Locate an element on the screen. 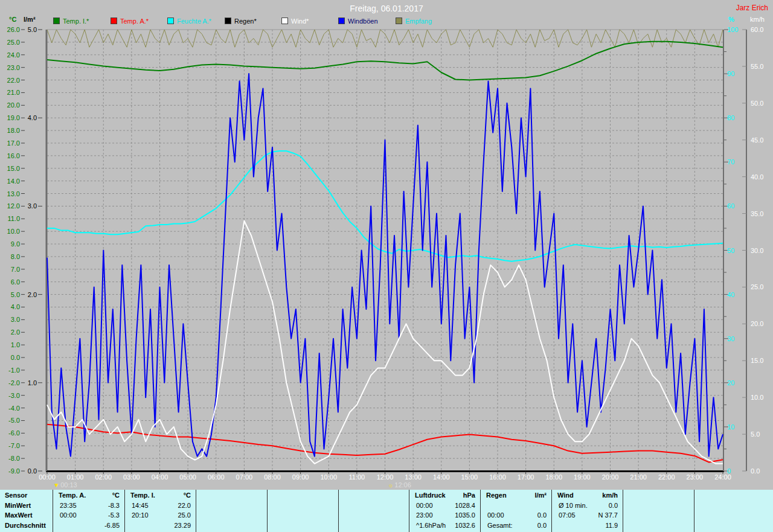 This screenshot has width=773, height=532. tick-time: 20:00 is located at coordinates (611, 477).